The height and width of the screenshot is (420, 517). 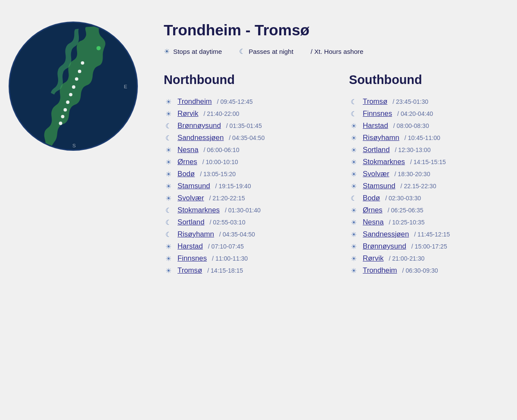 What do you see at coordinates (429, 175) in the screenshot?
I see `southbound-column: Southbound ☾Tromsø/ 23:45-01:30☾Finnsnes…` at bounding box center [429, 175].